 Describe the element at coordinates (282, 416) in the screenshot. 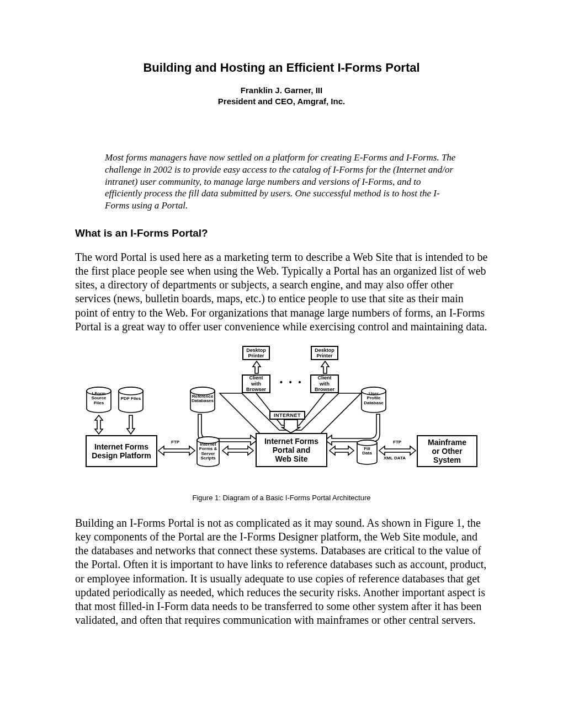

I see `figure-1: DesktopPrinter DesktopPrinter Clientwith…` at that location.